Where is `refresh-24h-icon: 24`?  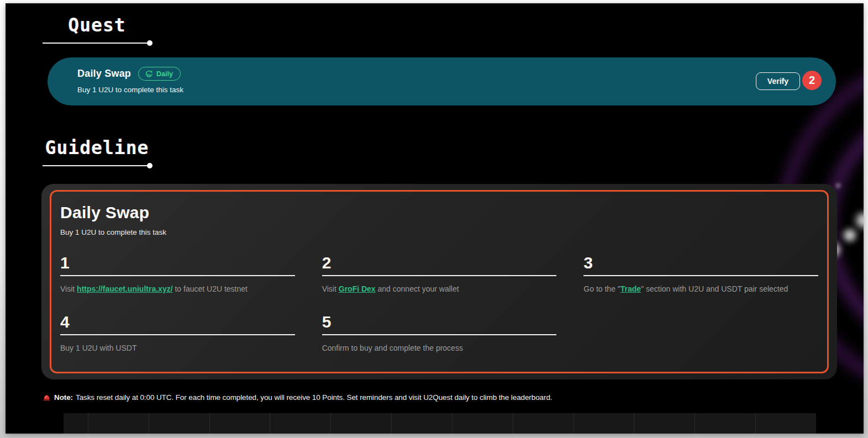
refresh-24h-icon: 24 is located at coordinates (149, 74).